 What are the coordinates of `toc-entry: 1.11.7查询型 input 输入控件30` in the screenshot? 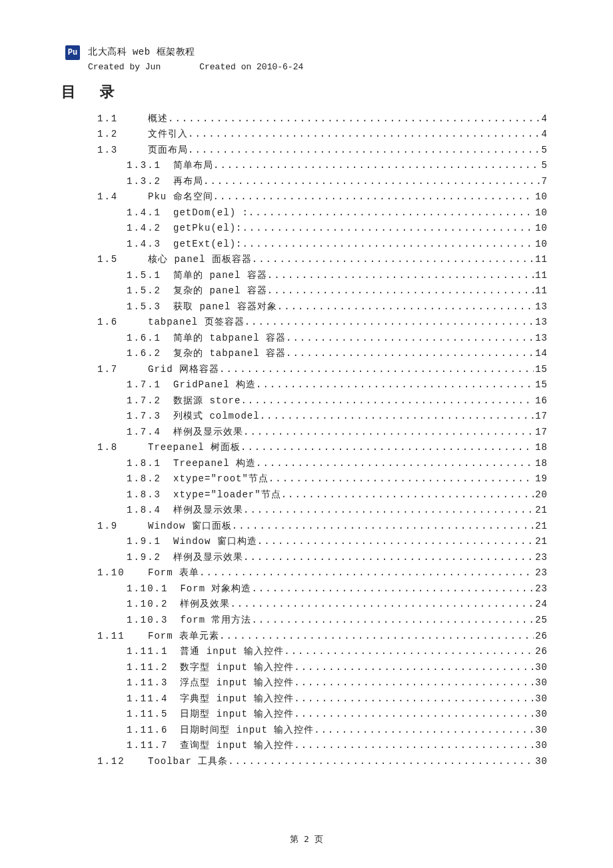 It's located at (306, 746).